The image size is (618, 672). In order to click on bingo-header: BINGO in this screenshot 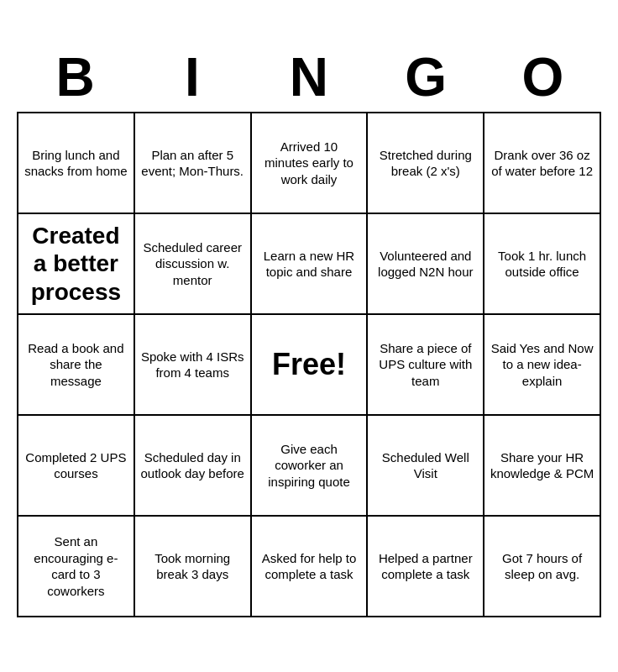, I will do `click(309, 77)`.